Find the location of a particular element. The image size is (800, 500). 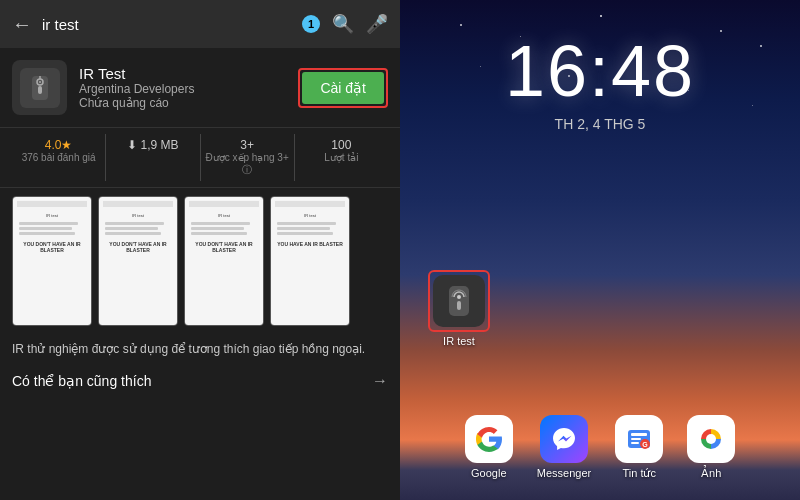

app-name: IR Test is located at coordinates (182, 74).